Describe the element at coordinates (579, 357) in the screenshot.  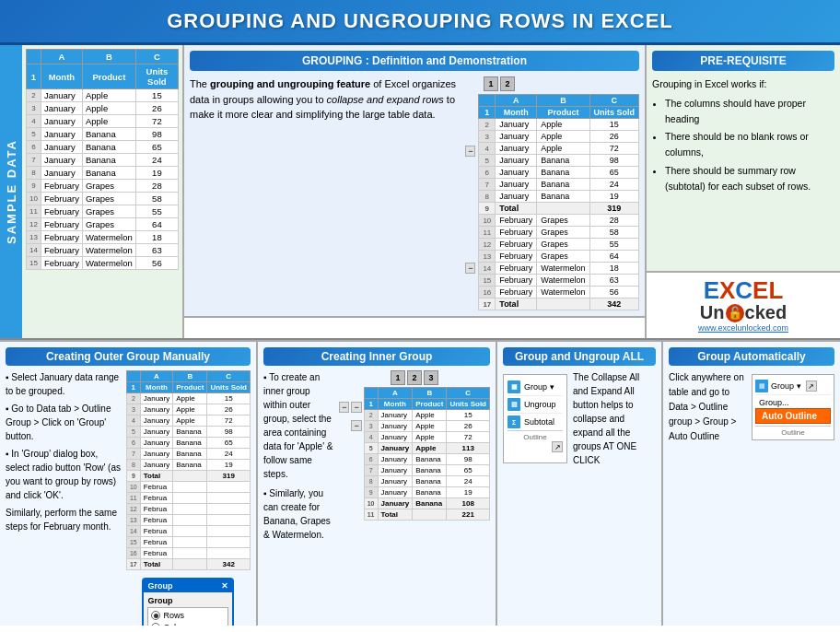
I see `group-all-title: Group and Ungroup ALL` at that location.